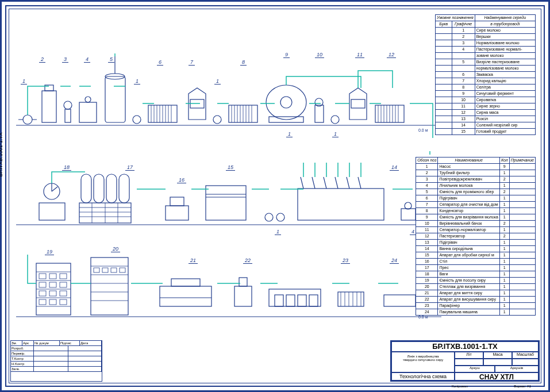  What do you see at coordinates (485, 75) in the screenshot?
I see `pipe-legend-table: Умовне позначенняНайменування середи Бук…` at bounding box center [485, 75].